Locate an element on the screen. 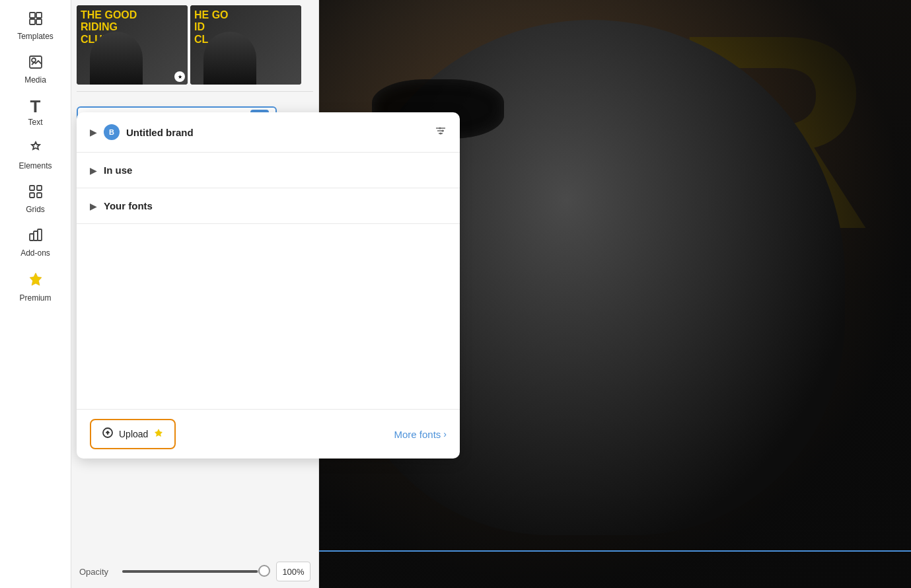 The width and height of the screenshot is (911, 588). font-section-left-brand: ▶ B Untitled brand is located at coordinates (141, 132).